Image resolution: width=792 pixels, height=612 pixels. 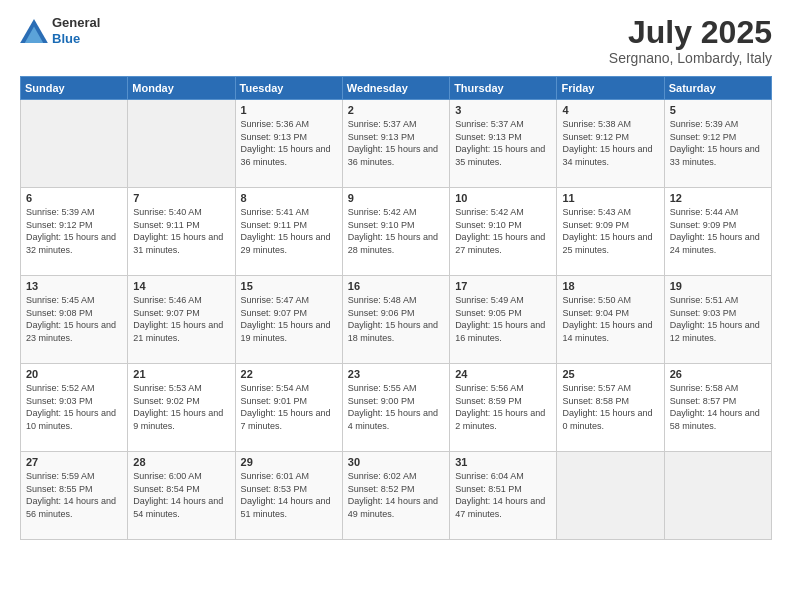 I want to click on day-info: Sunrise: 5:53 AM Sunset: 9:02 PM Dayligh…, so click(x=181, y=407).